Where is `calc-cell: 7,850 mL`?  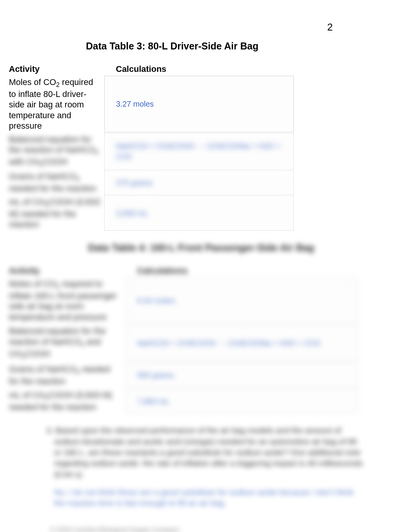 calc-cell: 7,850 mL is located at coordinates (241, 401).